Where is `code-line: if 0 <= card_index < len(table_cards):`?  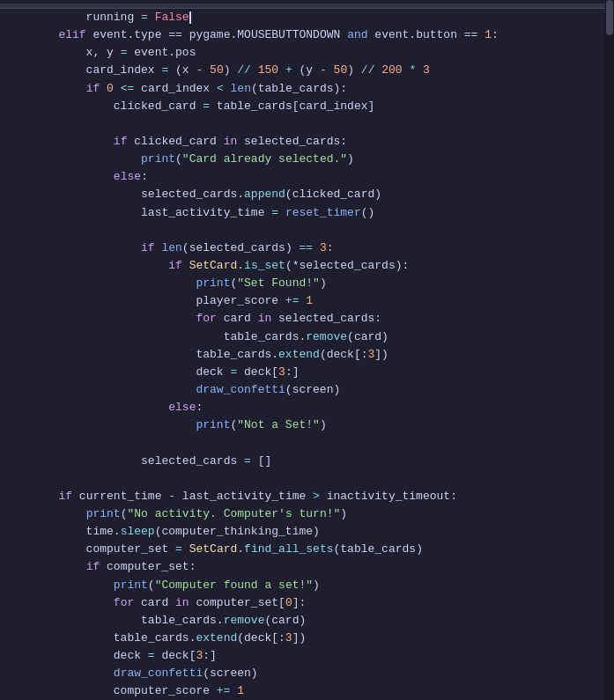
code-line: if 0 <= card_index < len(table_cards): is located at coordinates (307, 89).